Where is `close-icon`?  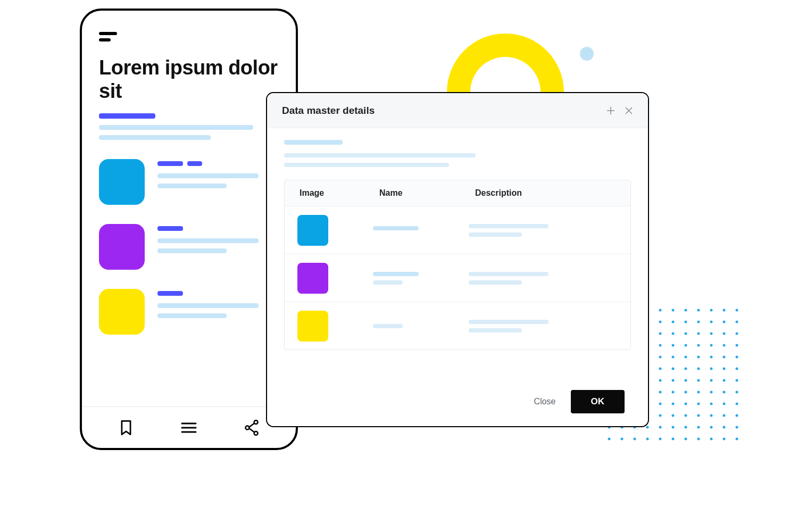
close-icon is located at coordinates (629, 111).